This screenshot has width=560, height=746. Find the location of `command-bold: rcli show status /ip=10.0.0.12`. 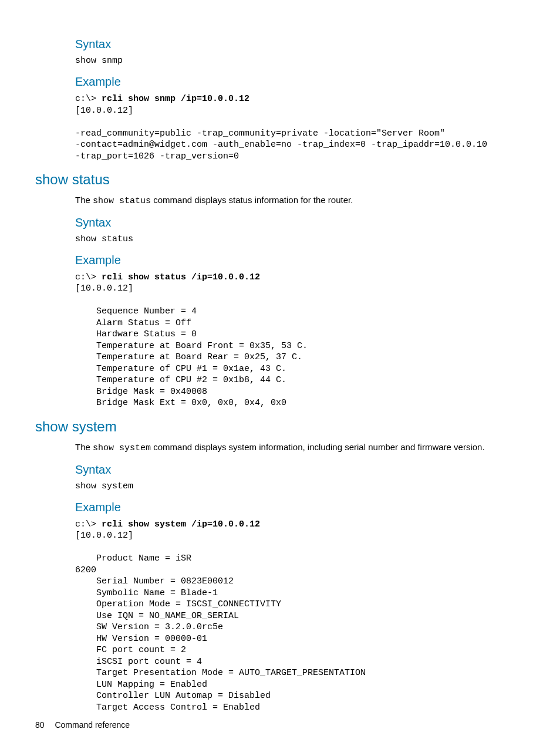

command-bold: rcli show status /ip=10.0.0.12 is located at coordinates (181, 277).